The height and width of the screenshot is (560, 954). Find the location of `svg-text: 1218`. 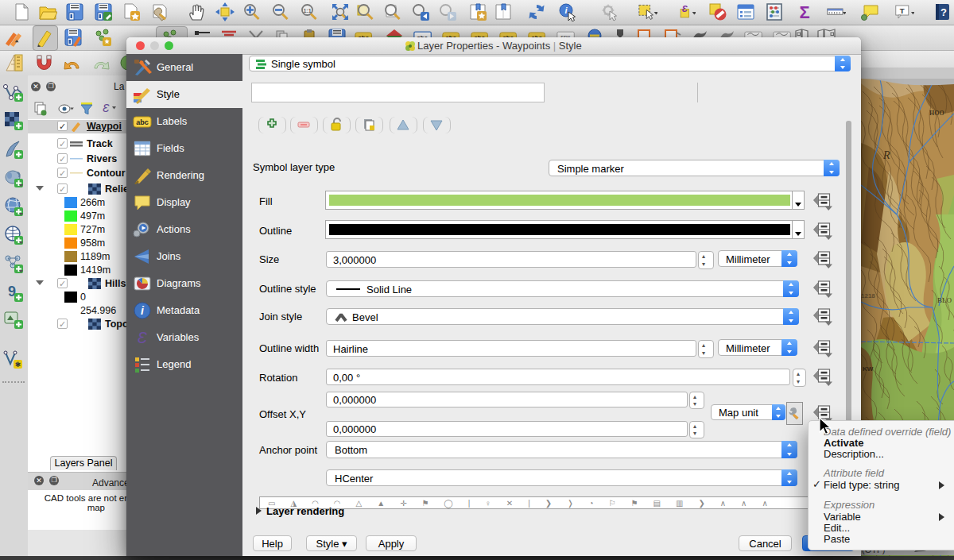

svg-text: 1218 is located at coordinates (868, 295).